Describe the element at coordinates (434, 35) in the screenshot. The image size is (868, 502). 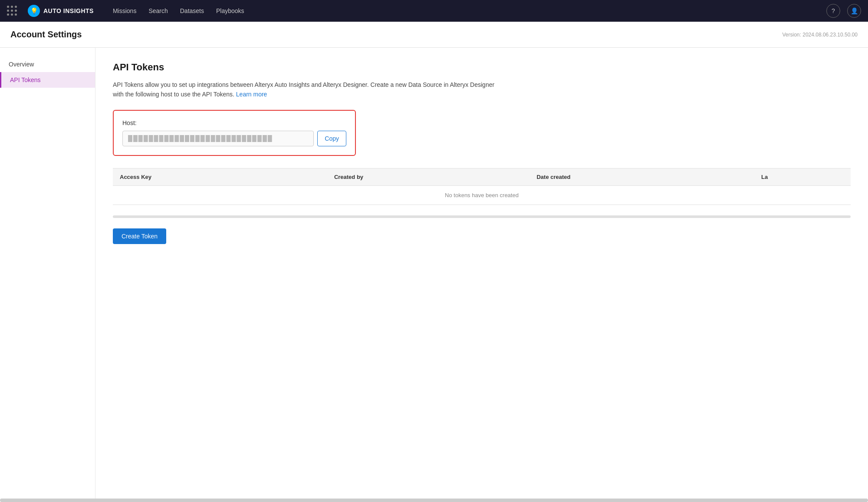
I see `page-header: Account Settings Version: 2024.08.06.23.…` at that location.